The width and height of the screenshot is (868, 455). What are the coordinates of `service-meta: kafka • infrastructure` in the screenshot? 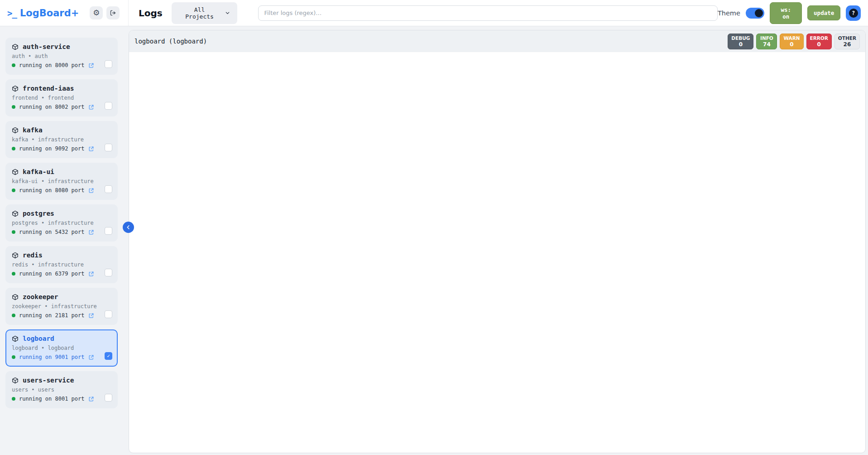 It's located at (62, 140).